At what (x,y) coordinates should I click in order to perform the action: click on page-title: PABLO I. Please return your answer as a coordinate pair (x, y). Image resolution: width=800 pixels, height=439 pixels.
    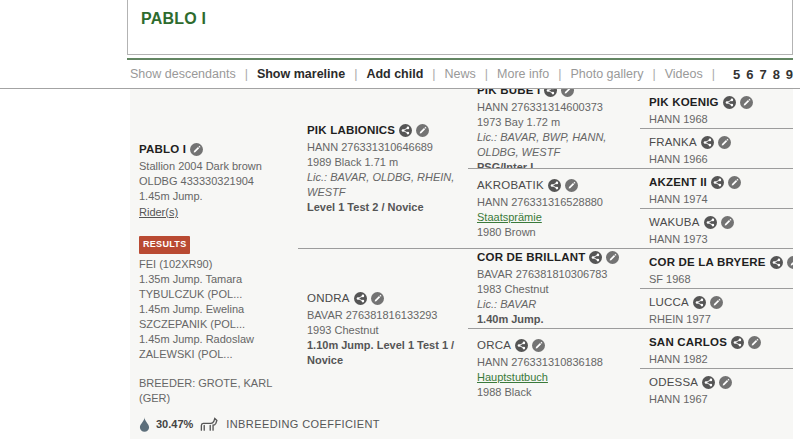
    Looking at the image, I should click on (466, 19).